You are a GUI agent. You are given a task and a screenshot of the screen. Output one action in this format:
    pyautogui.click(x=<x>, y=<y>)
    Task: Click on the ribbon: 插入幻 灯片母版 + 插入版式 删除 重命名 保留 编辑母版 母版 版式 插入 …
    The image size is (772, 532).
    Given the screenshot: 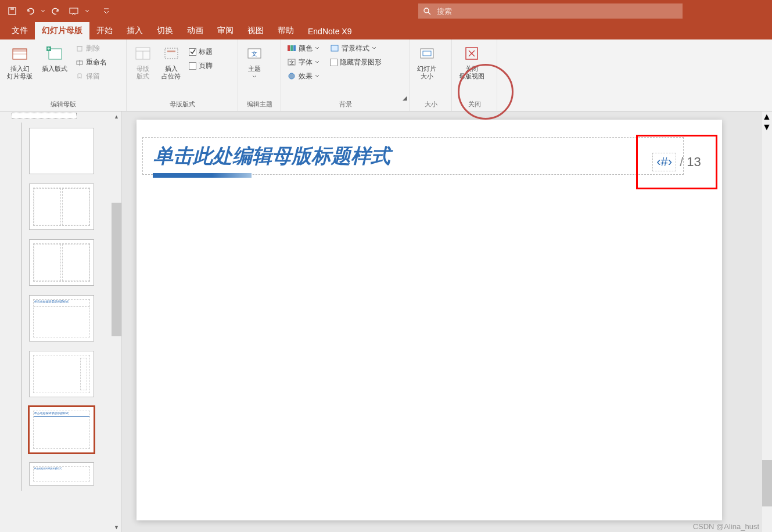 What is the action you would take?
    pyautogui.click(x=386, y=76)
    